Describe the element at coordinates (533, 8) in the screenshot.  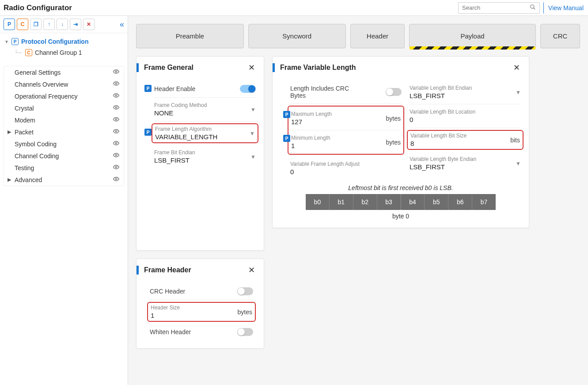
I see `search-icon` at that location.